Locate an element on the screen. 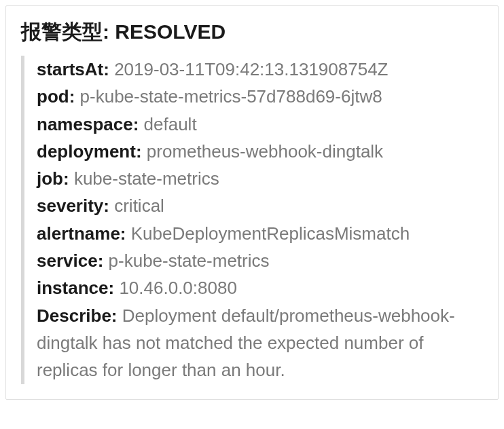 The height and width of the screenshot is (429, 504). field-row: service: p-kube-state-metrics is located at coordinates (259, 261).